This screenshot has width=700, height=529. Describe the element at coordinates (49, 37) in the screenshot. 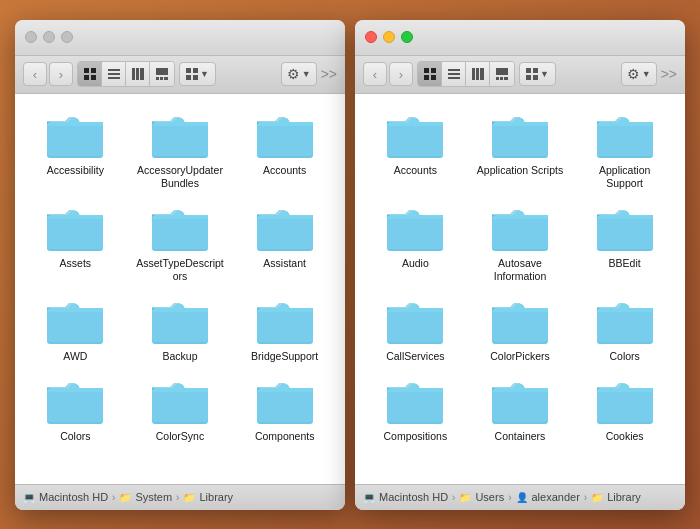

I see `left-window-controls` at that location.